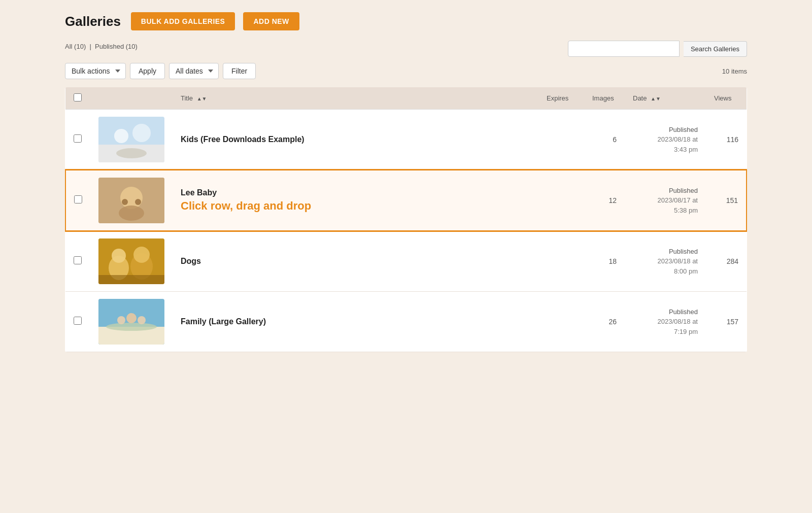 The image size is (812, 513). I want to click on gallery-title: Lee Baby, so click(355, 193).